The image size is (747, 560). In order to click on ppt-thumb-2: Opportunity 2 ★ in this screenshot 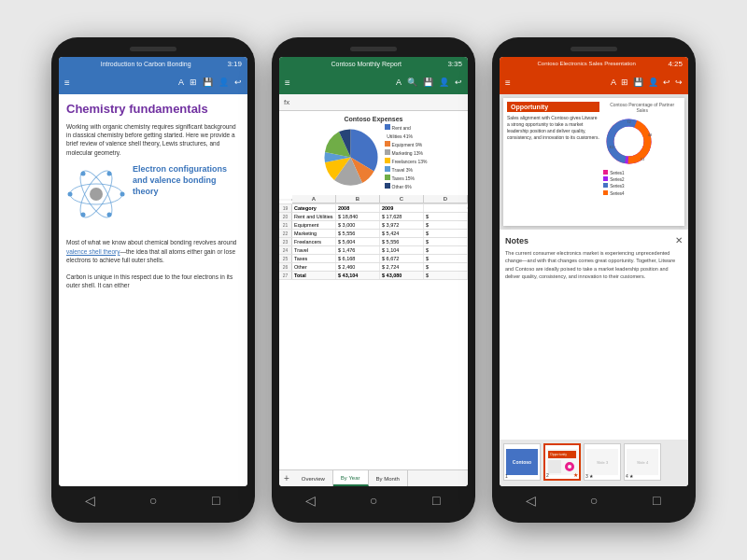, I will do `click(562, 462)`.